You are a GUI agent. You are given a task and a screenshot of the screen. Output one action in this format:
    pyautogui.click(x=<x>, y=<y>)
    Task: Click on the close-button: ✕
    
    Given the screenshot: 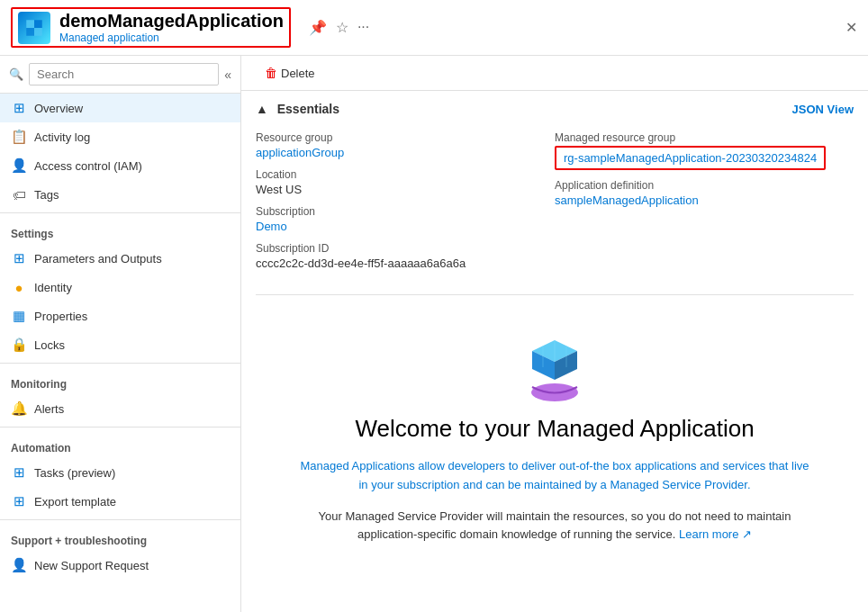 What is the action you would take?
    pyautogui.click(x=852, y=27)
    